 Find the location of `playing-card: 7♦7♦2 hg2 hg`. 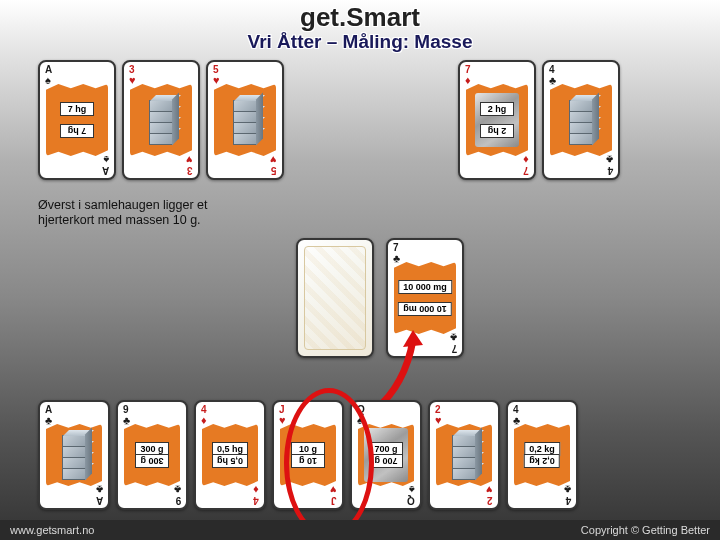

playing-card: 7♦7♦2 hg2 hg is located at coordinates (497, 120).